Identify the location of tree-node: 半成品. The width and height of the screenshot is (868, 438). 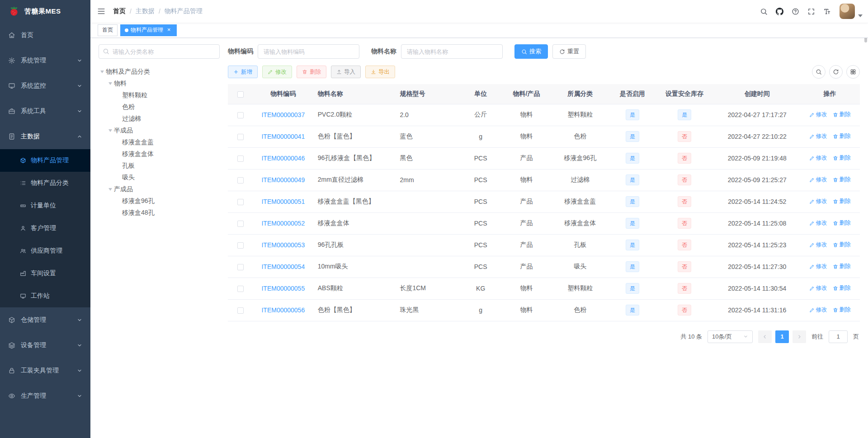
(159, 131).